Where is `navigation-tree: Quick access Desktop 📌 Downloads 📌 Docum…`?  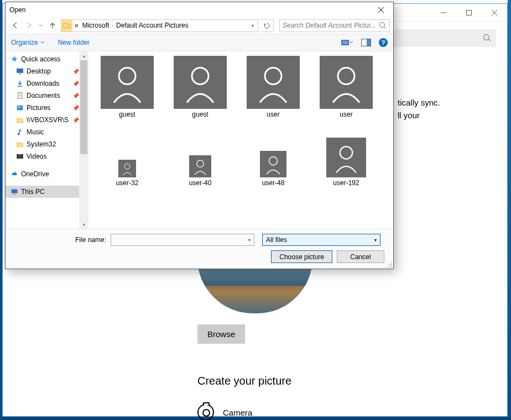 navigation-tree: Quick access Desktop 📌 Downloads 📌 Docum… is located at coordinates (47, 140).